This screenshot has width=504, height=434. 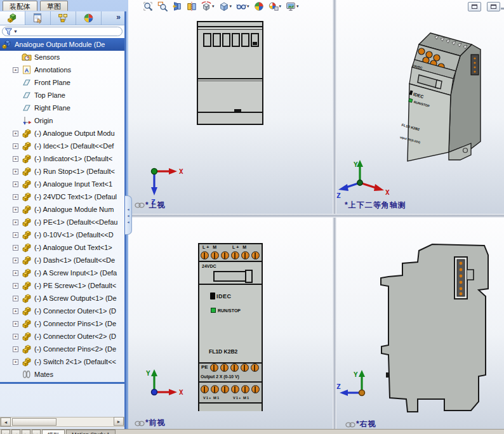 What do you see at coordinates (15, 32) in the screenshot?
I see `chevron-down-icon: ▼` at bounding box center [15, 32].